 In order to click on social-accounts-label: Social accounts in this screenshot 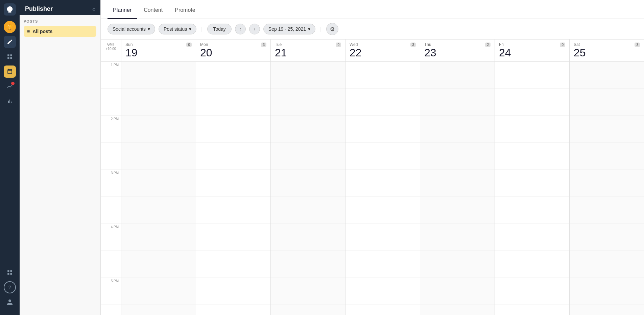, I will do `click(129, 29)`.